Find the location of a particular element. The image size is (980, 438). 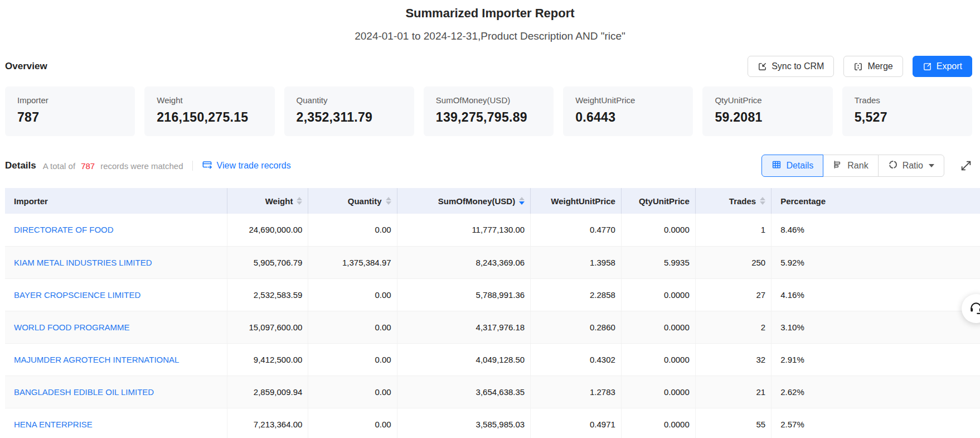

column-header-weightunitprice: WeightUnitPrice is located at coordinates (576, 201).